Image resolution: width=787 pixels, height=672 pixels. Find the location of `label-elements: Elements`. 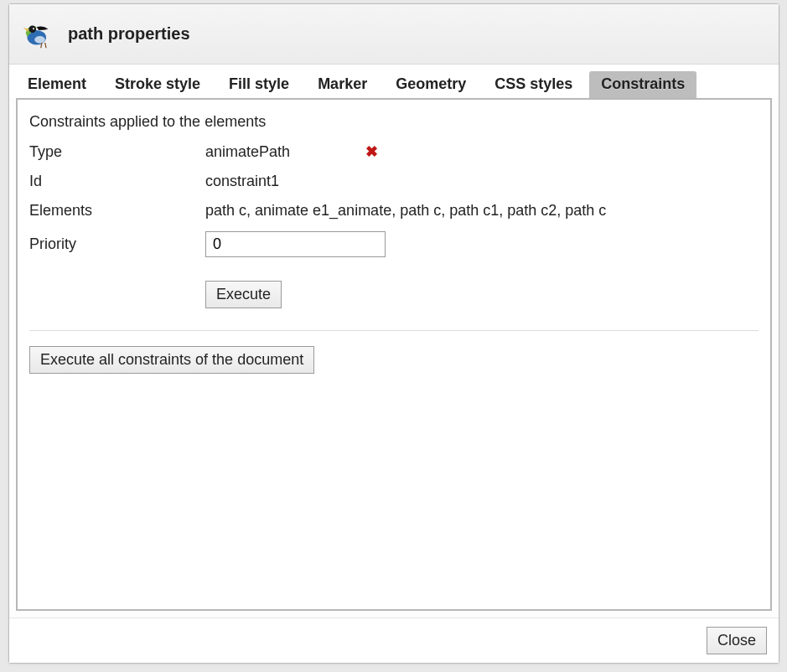

label-elements: Elements is located at coordinates (117, 211).